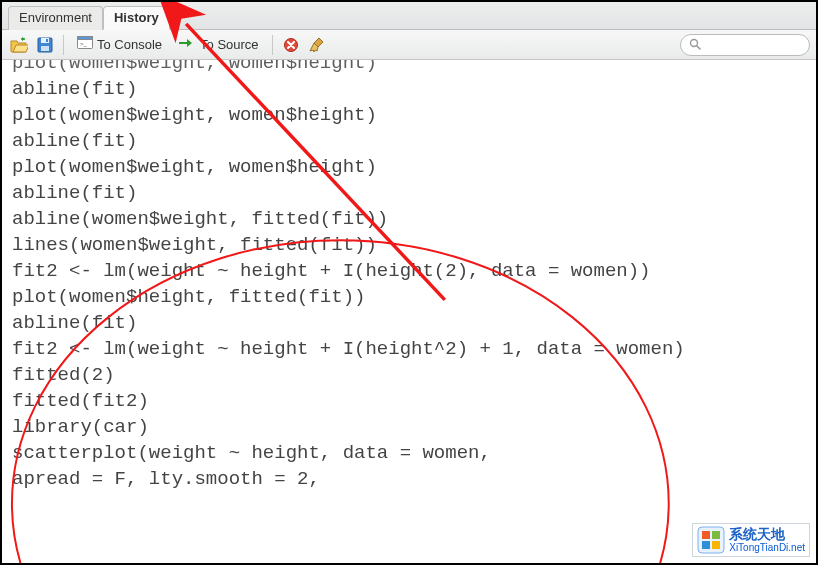  Describe the element at coordinates (409, 297) in the screenshot. I see `history-line: plot(women$height, fitted(fit))` at that location.